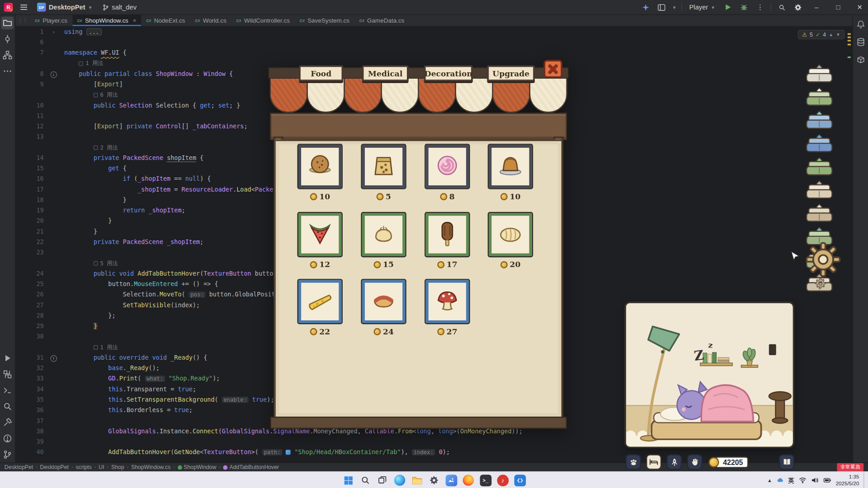 The height and width of the screenshot is (488, 868). I want to click on editor-tab: C#World.cs, so click(211, 20).